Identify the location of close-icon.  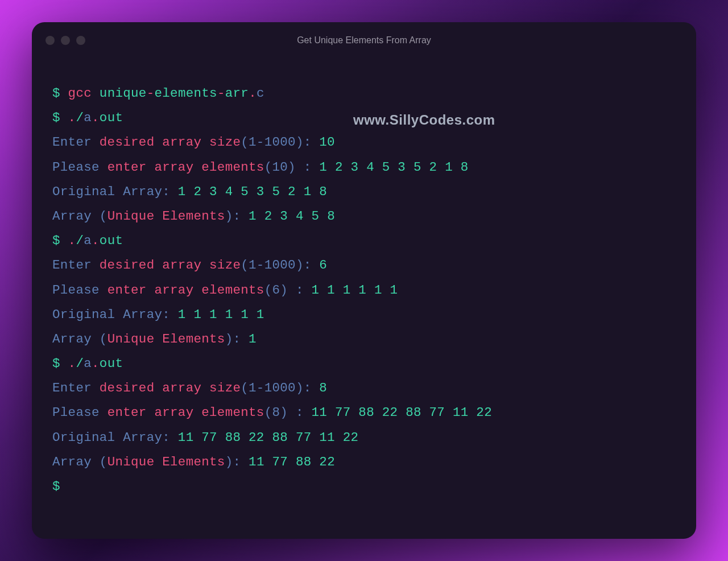
(50, 40).